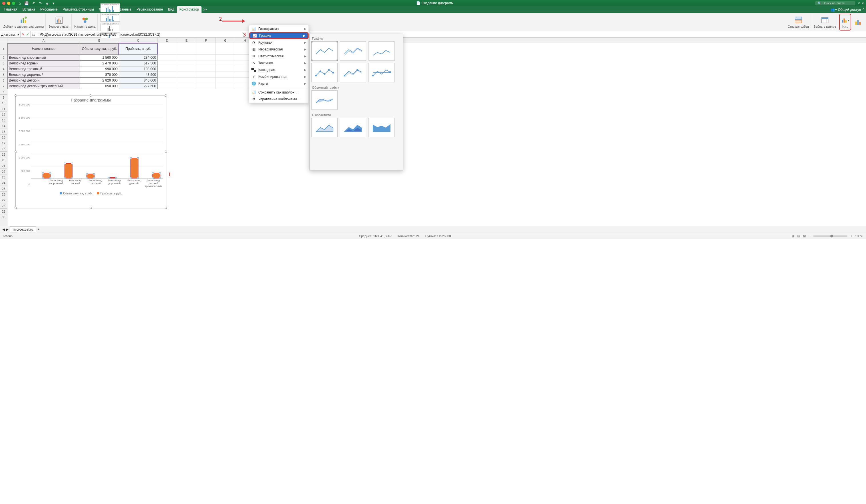 The width and height of the screenshot is (866, 504). Describe the element at coordinates (3, 160) in the screenshot. I see `row-header: 20` at that location.